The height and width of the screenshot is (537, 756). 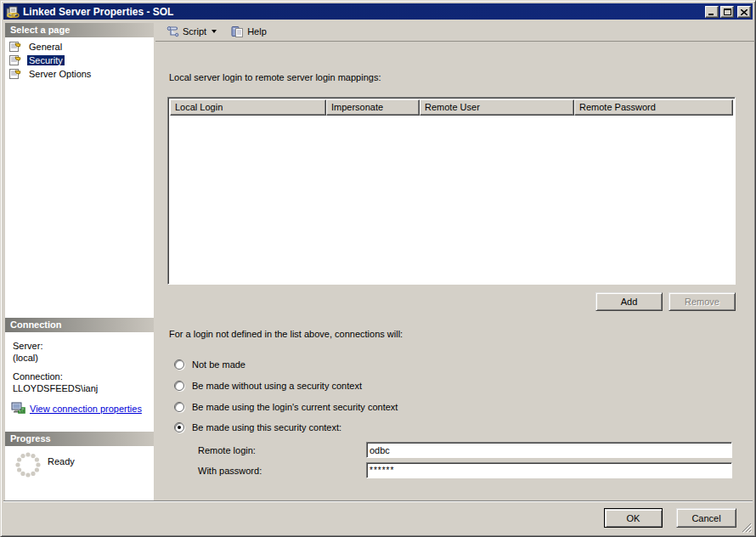 I want to click on sidebar-item-label: General, so click(x=46, y=47).